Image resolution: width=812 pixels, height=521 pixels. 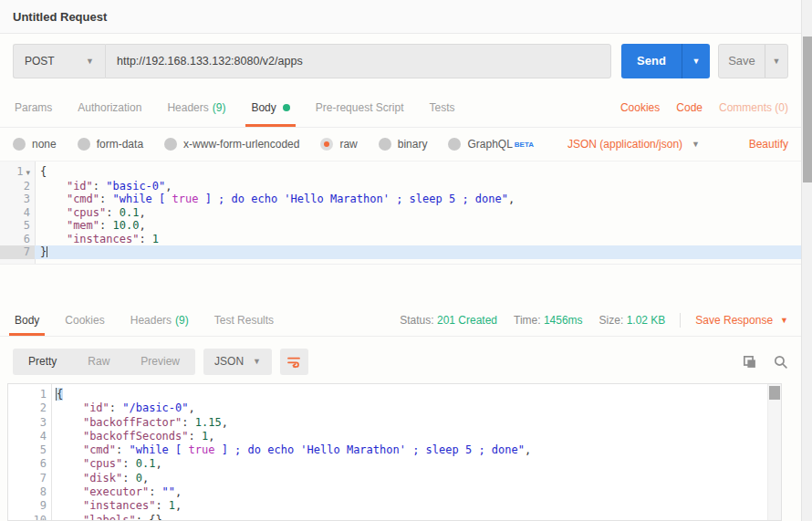 What do you see at coordinates (775, 392) in the screenshot?
I see `response-scrollbar-thumb` at bounding box center [775, 392].